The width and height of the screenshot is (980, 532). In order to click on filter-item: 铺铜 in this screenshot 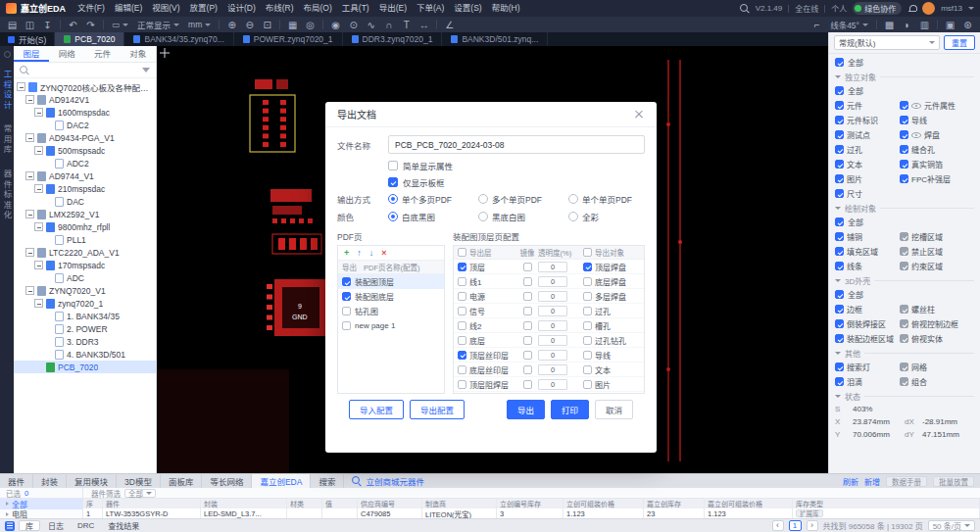, I will do `click(867, 237)`.